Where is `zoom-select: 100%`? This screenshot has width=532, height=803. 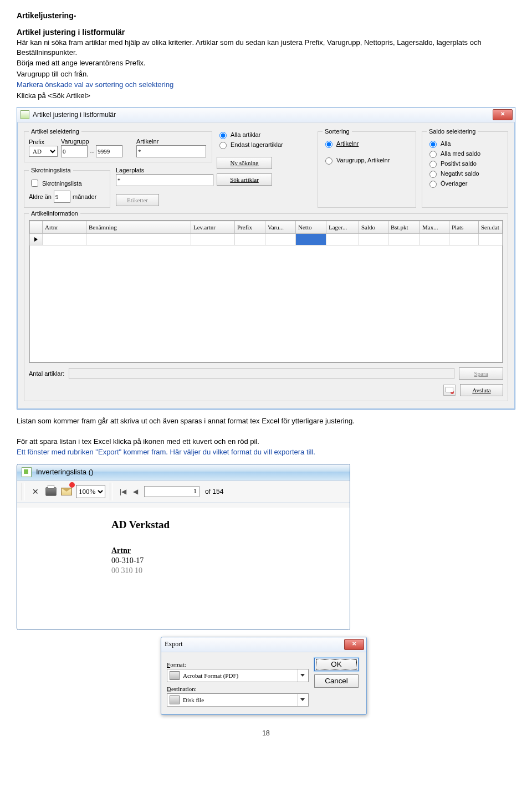
zoom-select: 100% is located at coordinates (91, 492).